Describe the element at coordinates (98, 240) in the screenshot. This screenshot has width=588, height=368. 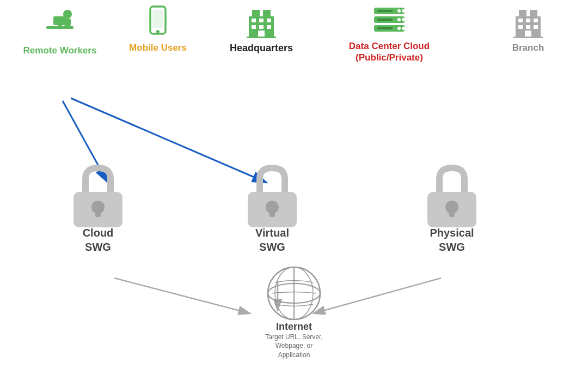
I see `cloud-swg-label: CloudSWG` at that location.